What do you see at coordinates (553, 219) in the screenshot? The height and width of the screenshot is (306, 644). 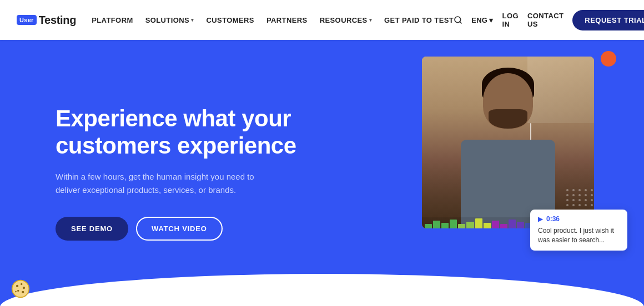 I see `feedback-timestamp: 0:36` at bounding box center [553, 219].